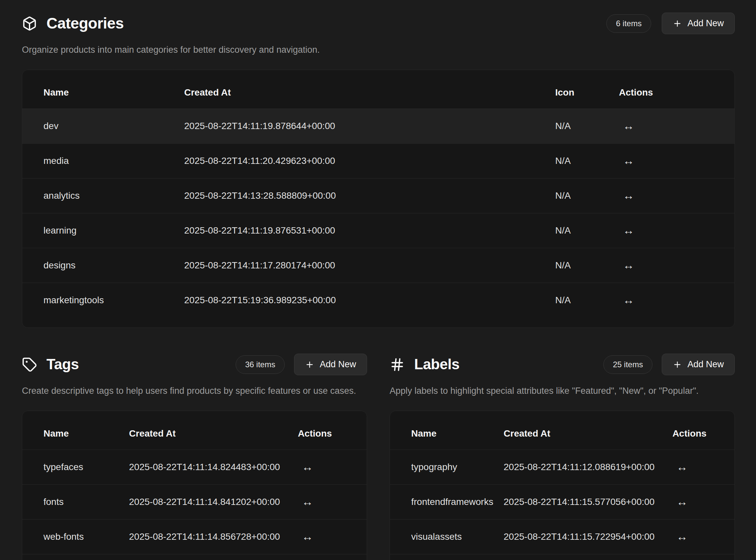 This screenshot has width=756, height=560. Describe the element at coordinates (30, 365) in the screenshot. I see `tag-icon` at that location.